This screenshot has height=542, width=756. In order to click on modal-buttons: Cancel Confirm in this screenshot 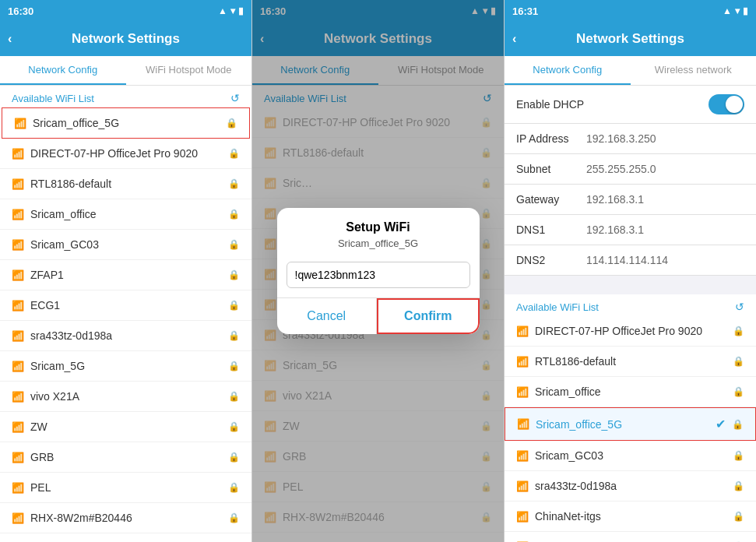, I will do `click(378, 316)`.